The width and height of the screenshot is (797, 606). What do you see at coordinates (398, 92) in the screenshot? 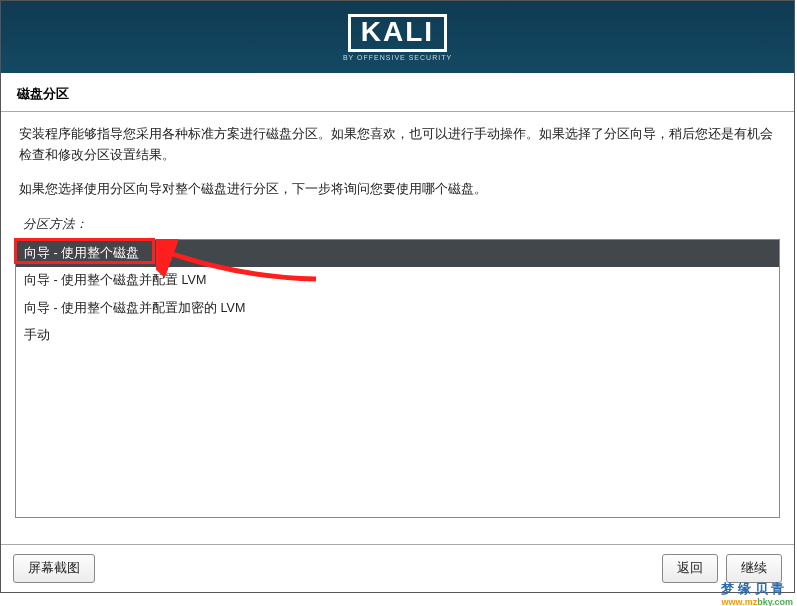
I see `page-title: 磁盘分区` at bounding box center [398, 92].